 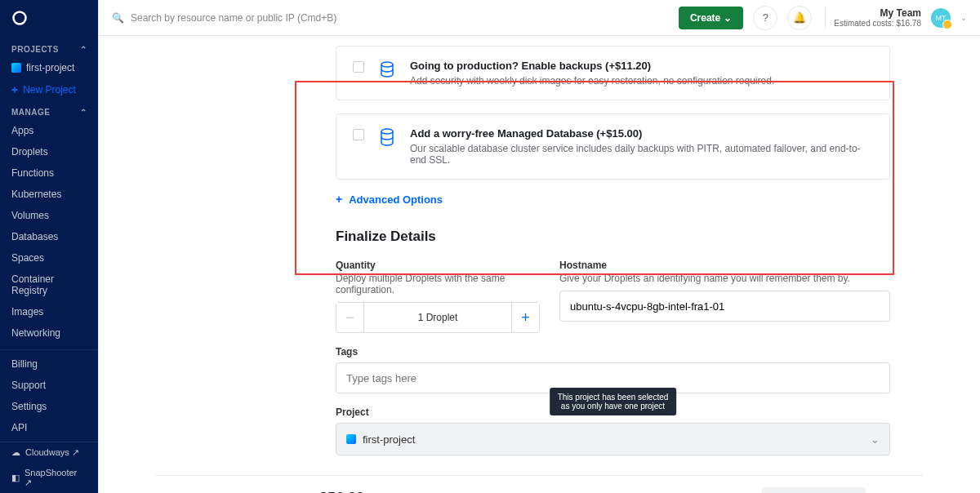 What do you see at coordinates (612, 147) in the screenshot?
I see `option-database: Add a worry-free Managed Database (+$15.…` at bounding box center [612, 147].